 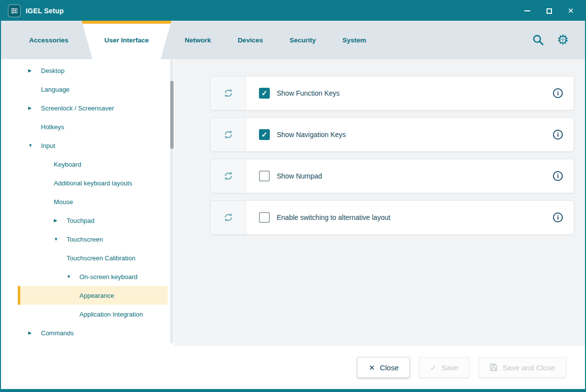 What do you see at coordinates (93, 314) in the screenshot?
I see `sidebar-item-application-integration: Application Integration` at bounding box center [93, 314].